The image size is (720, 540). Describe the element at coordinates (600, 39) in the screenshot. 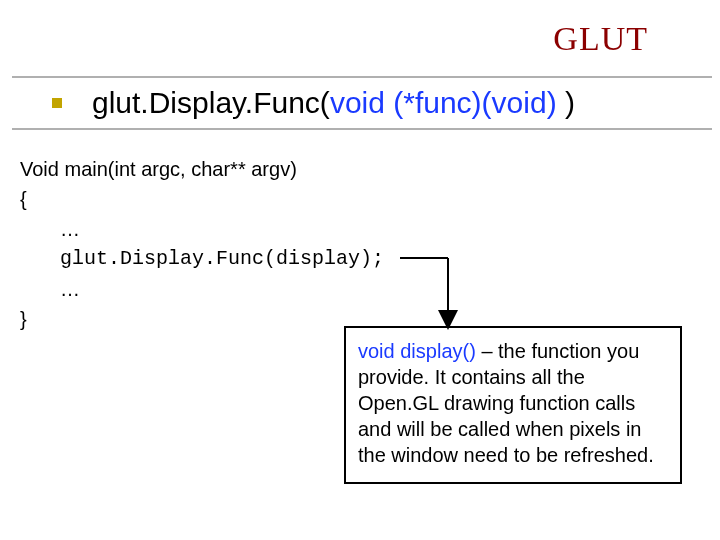

I see `page-title: GLUT` at that location.